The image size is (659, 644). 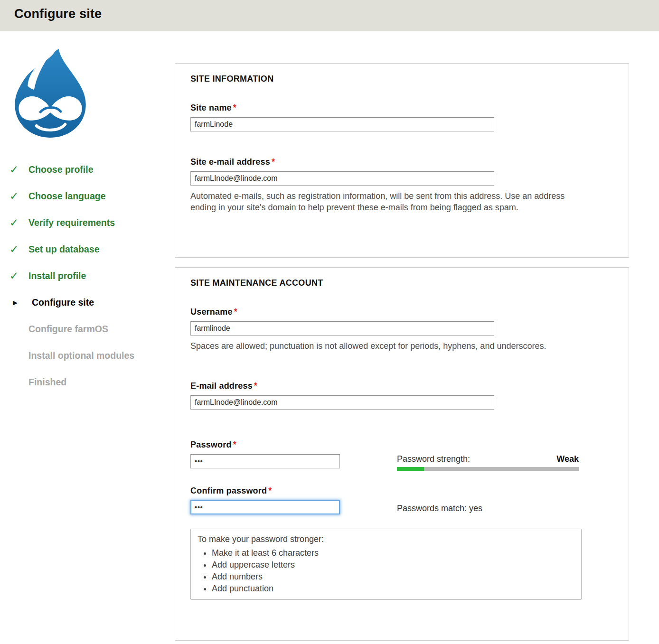 What do you see at coordinates (386, 564) in the screenshot?
I see `password-suggestions-box: To make your password stronger: Make it …` at bounding box center [386, 564].